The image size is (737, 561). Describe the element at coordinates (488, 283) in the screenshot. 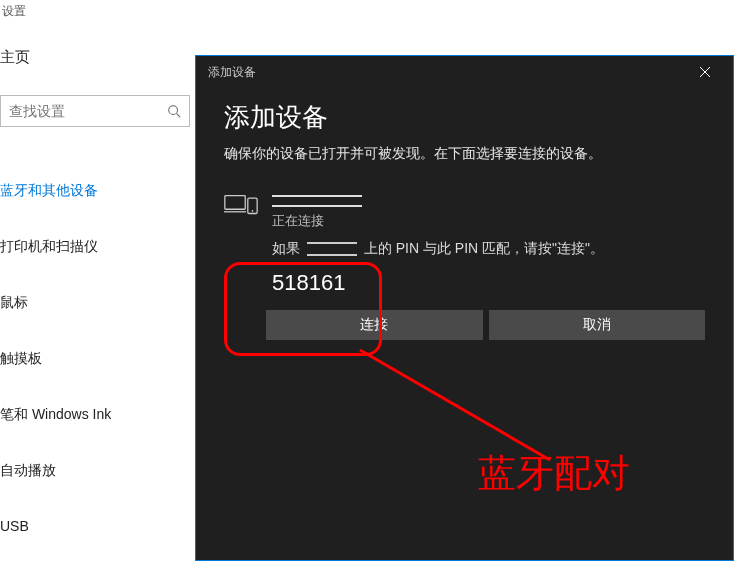

I see `pin-code: 518161` at that location.